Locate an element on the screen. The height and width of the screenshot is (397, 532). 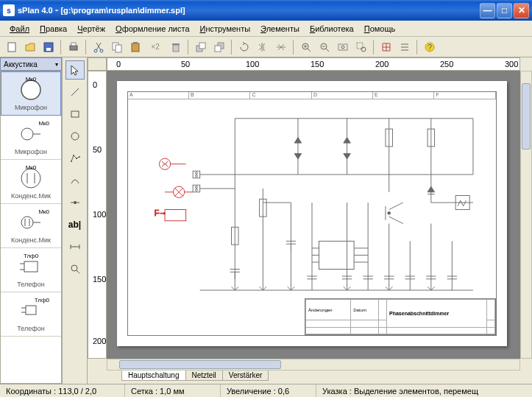
flip-v-icon is located at coordinates (281, 47).